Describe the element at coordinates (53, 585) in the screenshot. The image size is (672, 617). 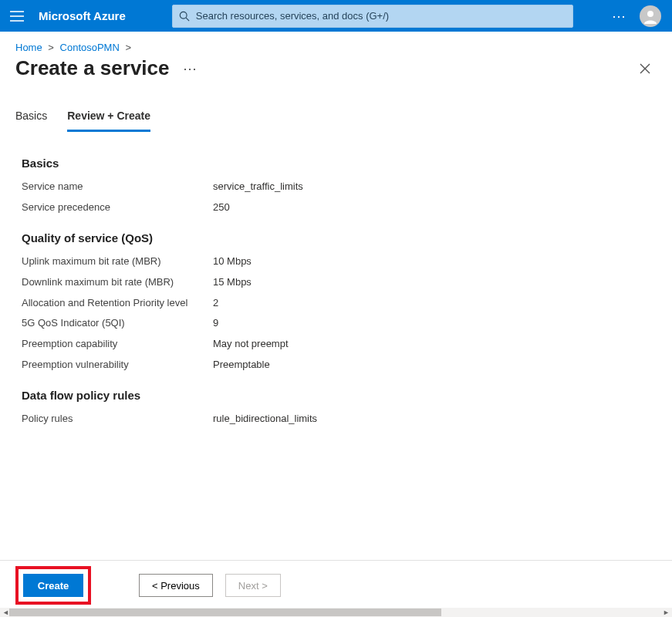
I see `create-highlight-box: Create` at that location.